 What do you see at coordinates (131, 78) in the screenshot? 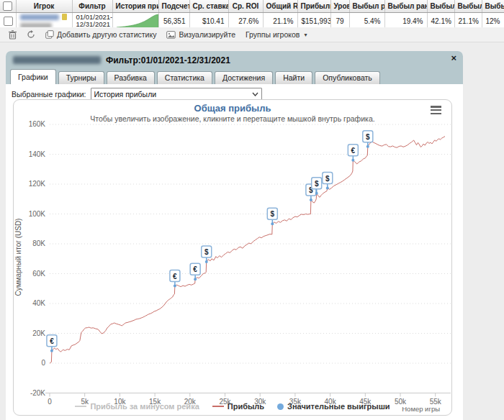
I see `tab-breakdown: Разбивка` at bounding box center [131, 78].